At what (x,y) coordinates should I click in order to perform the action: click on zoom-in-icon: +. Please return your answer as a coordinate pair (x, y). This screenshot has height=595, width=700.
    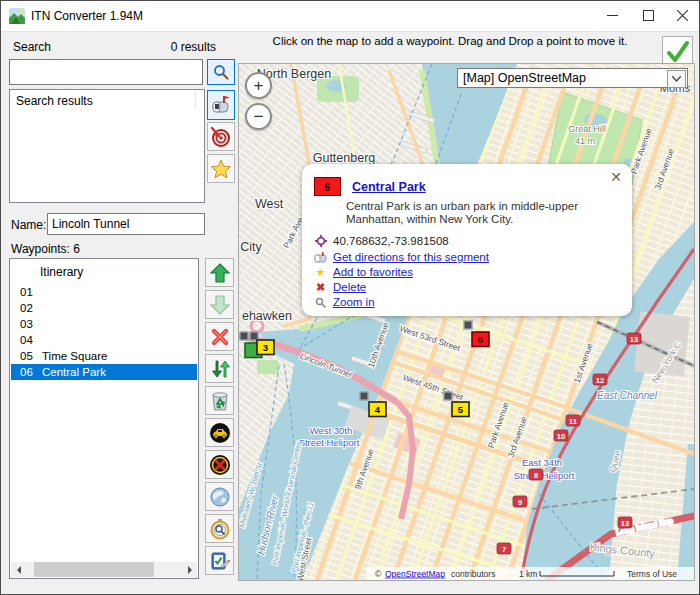
    Looking at the image, I should click on (259, 86).